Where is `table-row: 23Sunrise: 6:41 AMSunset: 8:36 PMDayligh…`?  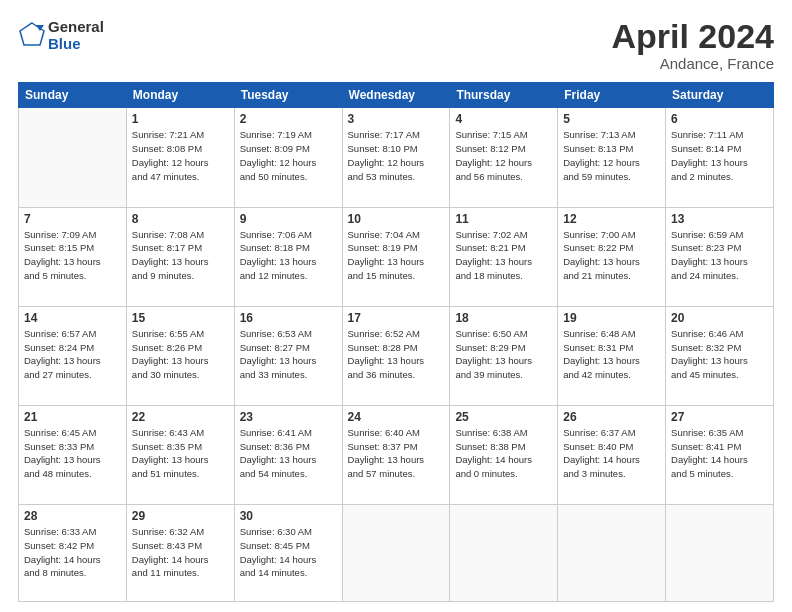
table-row: 23Sunrise: 6:41 AMSunset: 8:36 PMDayligh… is located at coordinates (288, 454).